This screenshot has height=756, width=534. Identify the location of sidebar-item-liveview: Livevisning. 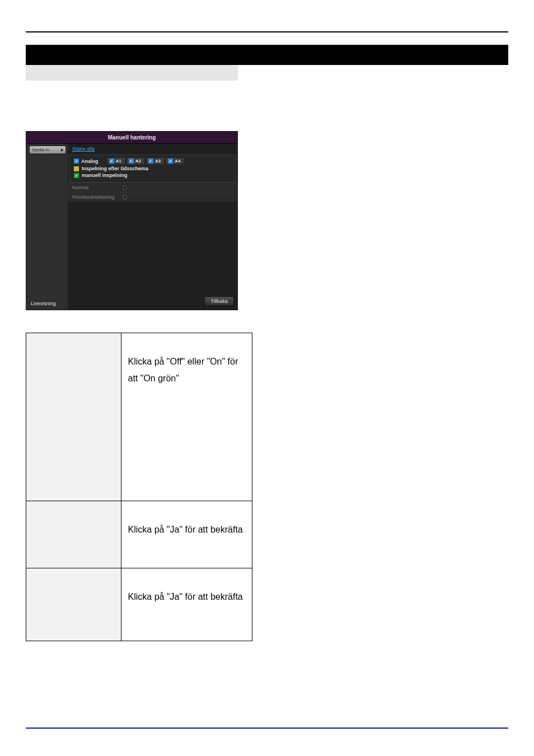
(48, 304).